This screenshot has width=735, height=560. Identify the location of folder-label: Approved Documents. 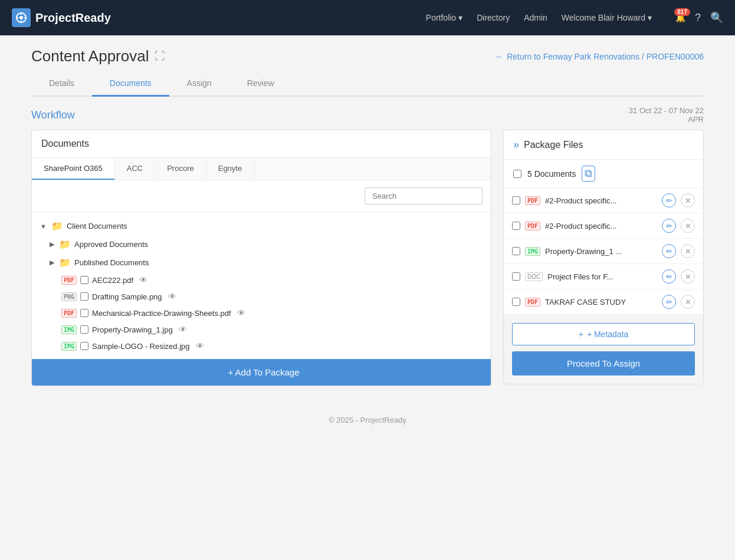
(111, 244).